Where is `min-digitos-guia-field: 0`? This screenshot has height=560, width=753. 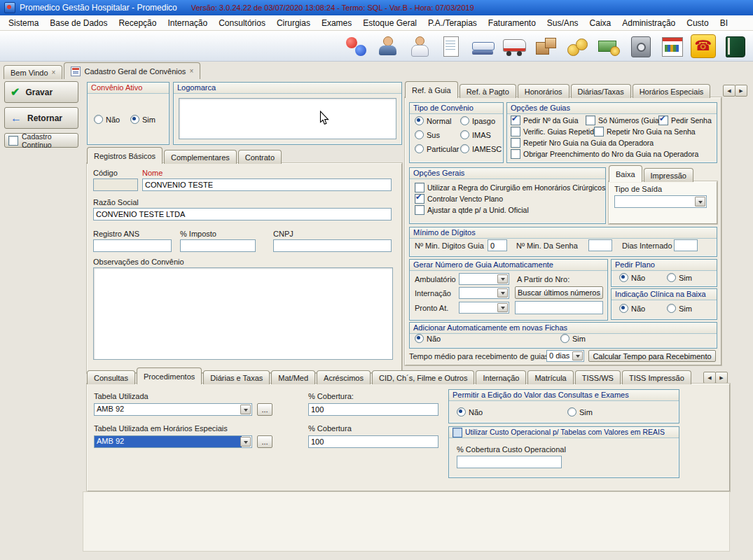 min-digitos-guia-field: 0 is located at coordinates (497, 245).